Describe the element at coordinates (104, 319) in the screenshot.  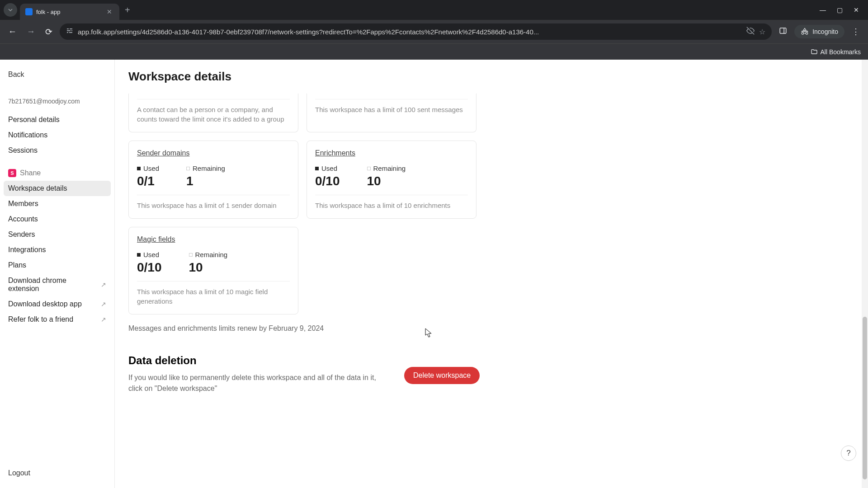
I see `external-link-icon: ↗` at that location.